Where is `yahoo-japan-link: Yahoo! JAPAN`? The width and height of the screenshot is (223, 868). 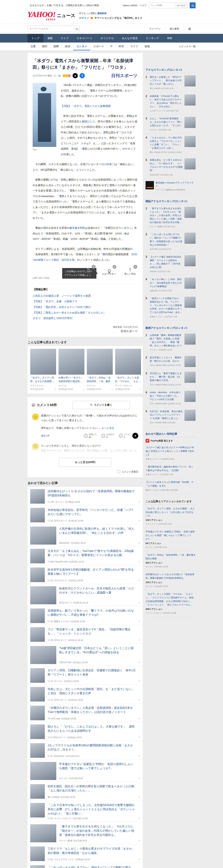
yahoo-japan-link: Yahoo! JAPAN is located at coordinates (130, 5).